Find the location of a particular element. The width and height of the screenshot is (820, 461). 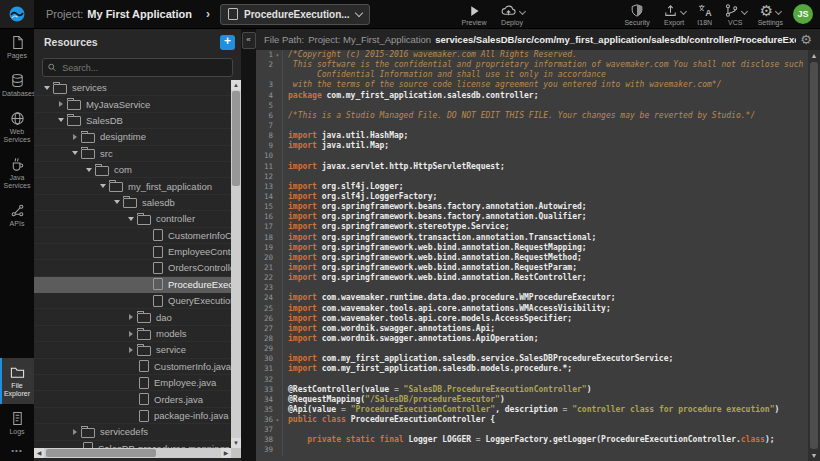

code-text: import org.springframework.transaction.a… is located at coordinates (442, 238).